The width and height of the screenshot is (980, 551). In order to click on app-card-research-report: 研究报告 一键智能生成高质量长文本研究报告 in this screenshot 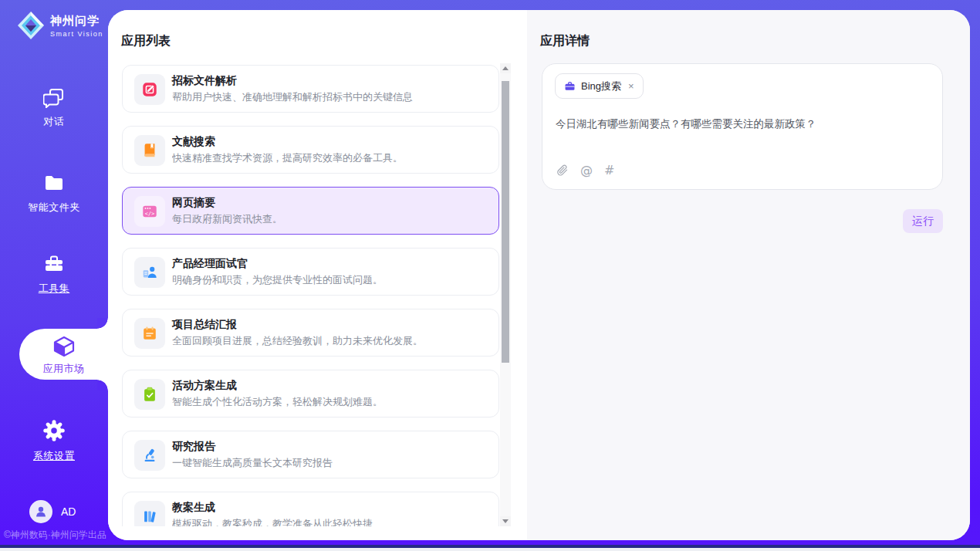, I will do `click(310, 455)`.